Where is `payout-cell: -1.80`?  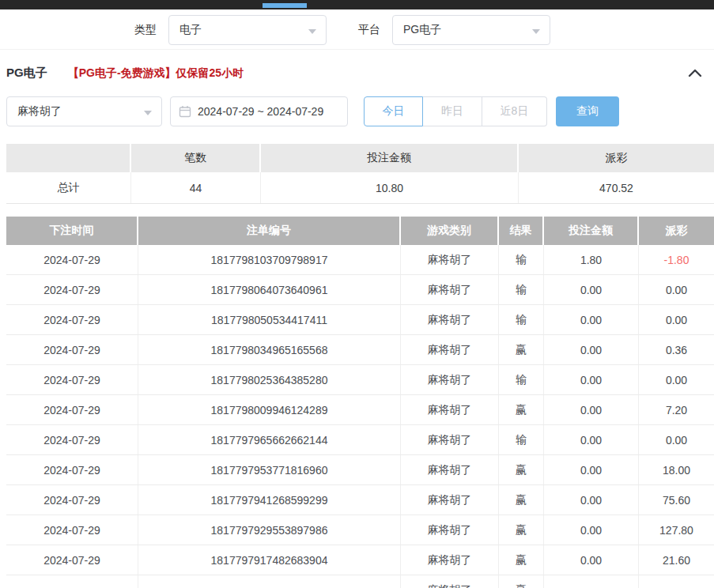
payout-cell: -1.80 is located at coordinates (677, 259).